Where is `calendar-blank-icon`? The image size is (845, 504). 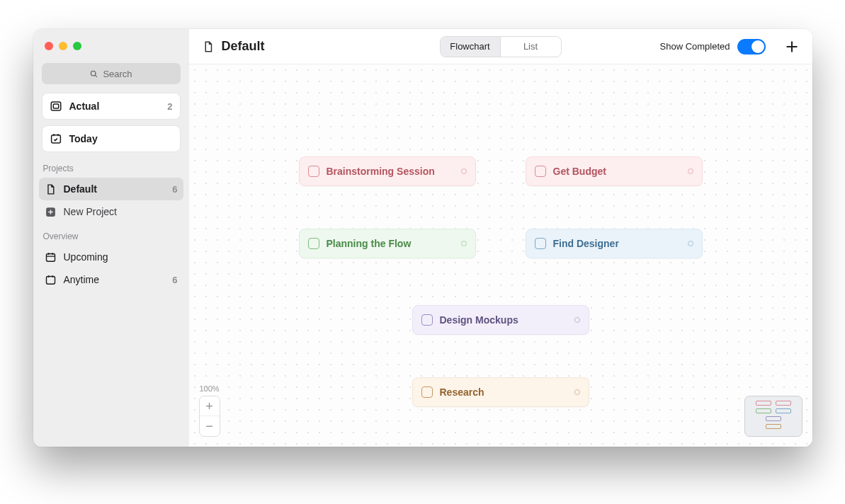 calendar-blank-icon is located at coordinates (51, 280).